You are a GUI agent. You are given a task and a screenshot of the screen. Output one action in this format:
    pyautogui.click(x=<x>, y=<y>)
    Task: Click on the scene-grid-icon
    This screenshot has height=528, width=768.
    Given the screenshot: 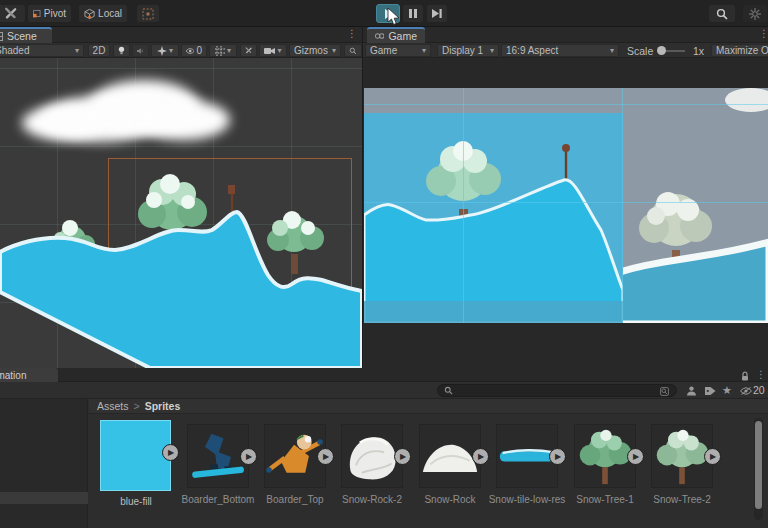 What is the action you would take?
    pyautogui.click(x=2, y=36)
    